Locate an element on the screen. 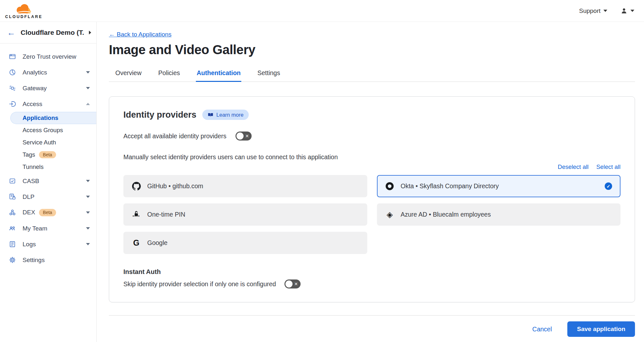  nav-label: Logs is located at coordinates (29, 244).